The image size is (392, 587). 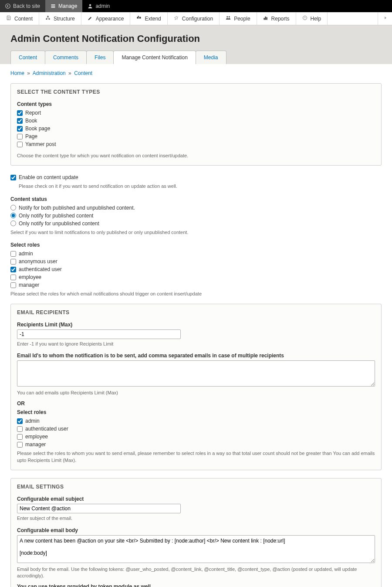 I want to click on ct-page-checkbox, so click(x=20, y=137).